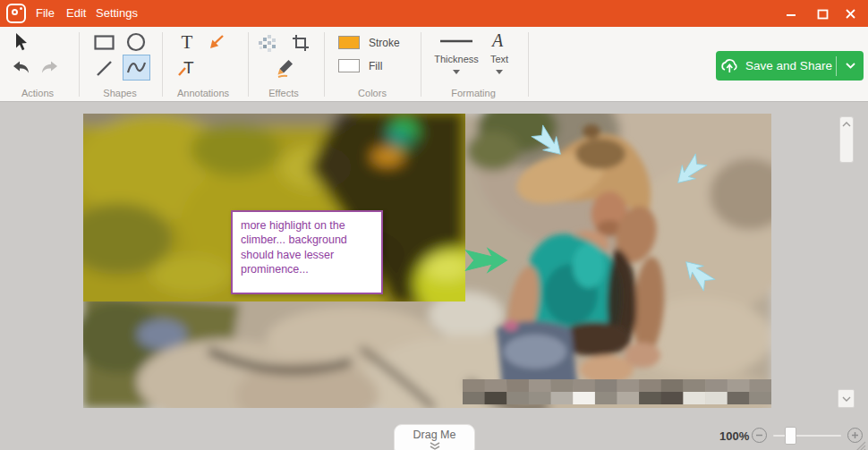 This screenshot has width=868, height=450. Describe the element at coordinates (850, 14) in the screenshot. I see `close-icon` at that location.